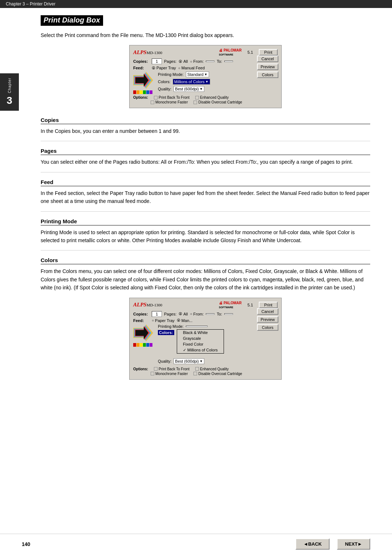  Describe the element at coordinates (268, 319) in the screenshot. I see `preview-btn-2: Preview` at that location.